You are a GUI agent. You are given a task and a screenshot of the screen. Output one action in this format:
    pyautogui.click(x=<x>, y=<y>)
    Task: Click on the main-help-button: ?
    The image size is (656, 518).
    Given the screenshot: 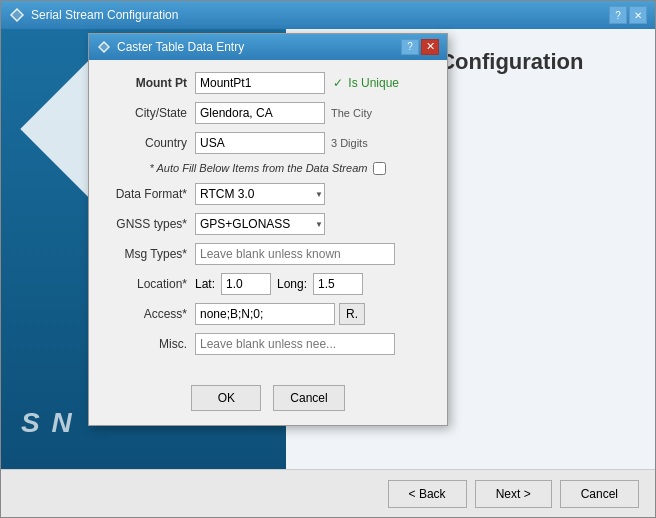 What is the action you would take?
    pyautogui.click(x=618, y=15)
    